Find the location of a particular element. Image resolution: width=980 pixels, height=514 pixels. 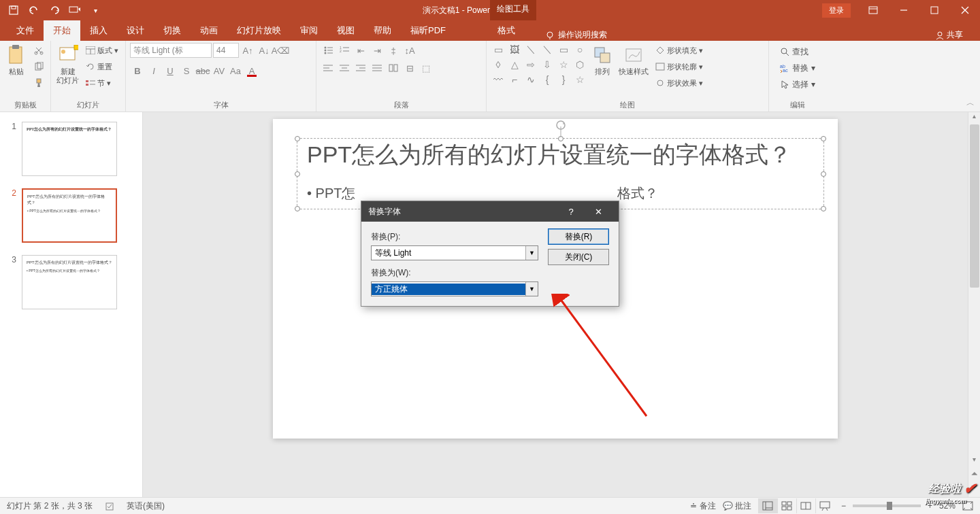

layout-button: 版式 ▾ is located at coordinates (102, 50).